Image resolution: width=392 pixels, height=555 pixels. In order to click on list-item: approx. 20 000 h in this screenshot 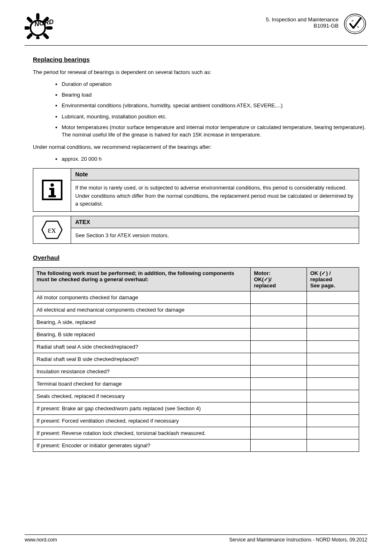, I will do `click(214, 159)`.